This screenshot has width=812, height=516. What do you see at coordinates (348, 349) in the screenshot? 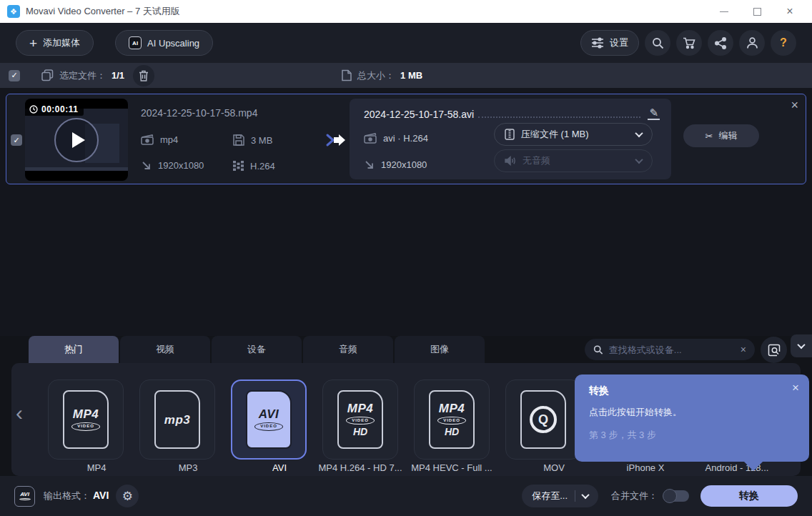
I see `tab-audio: 音频` at bounding box center [348, 349].